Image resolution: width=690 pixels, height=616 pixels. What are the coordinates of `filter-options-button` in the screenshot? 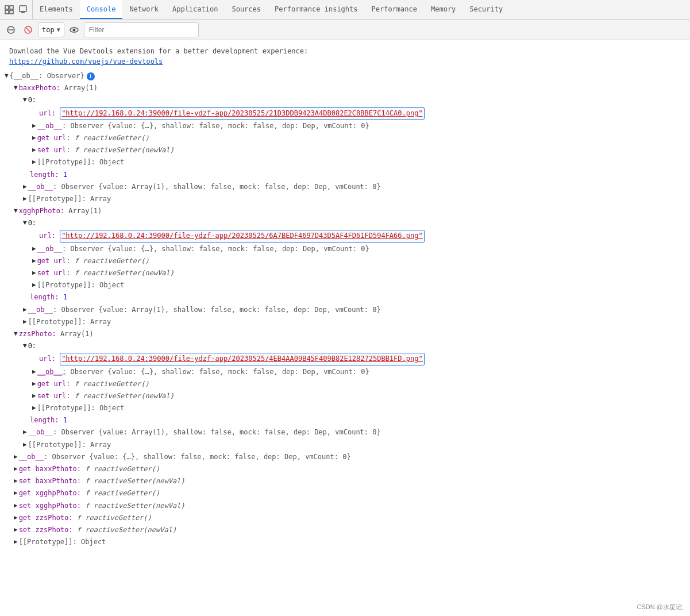 It's located at (28, 30).